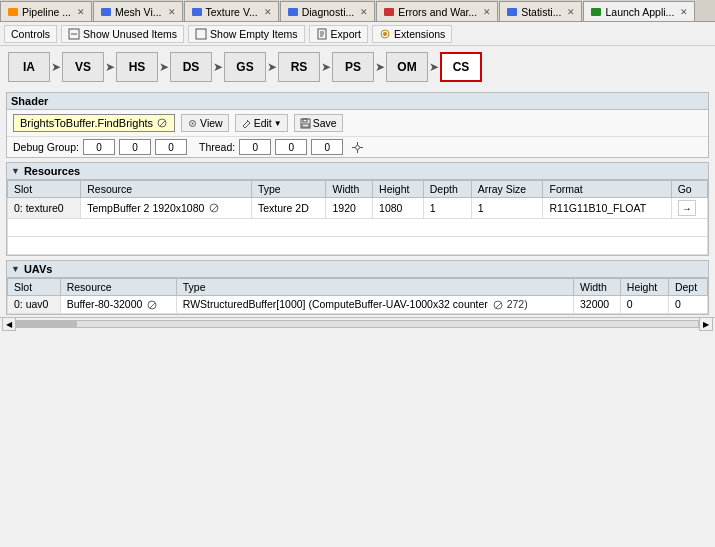 The width and height of the screenshot is (715, 547). I want to click on arrow-5: ➤, so click(272, 67).